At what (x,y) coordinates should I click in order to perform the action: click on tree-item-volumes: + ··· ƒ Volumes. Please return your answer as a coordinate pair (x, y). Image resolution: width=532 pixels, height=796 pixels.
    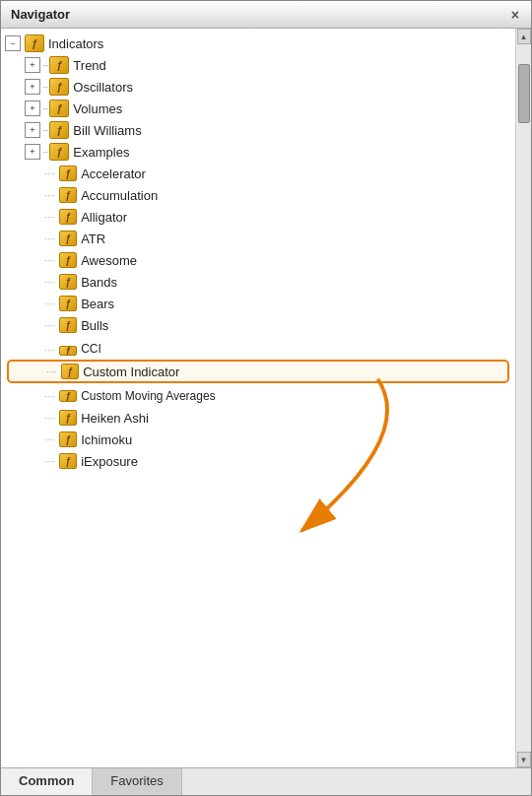
    Looking at the image, I should click on (258, 108).